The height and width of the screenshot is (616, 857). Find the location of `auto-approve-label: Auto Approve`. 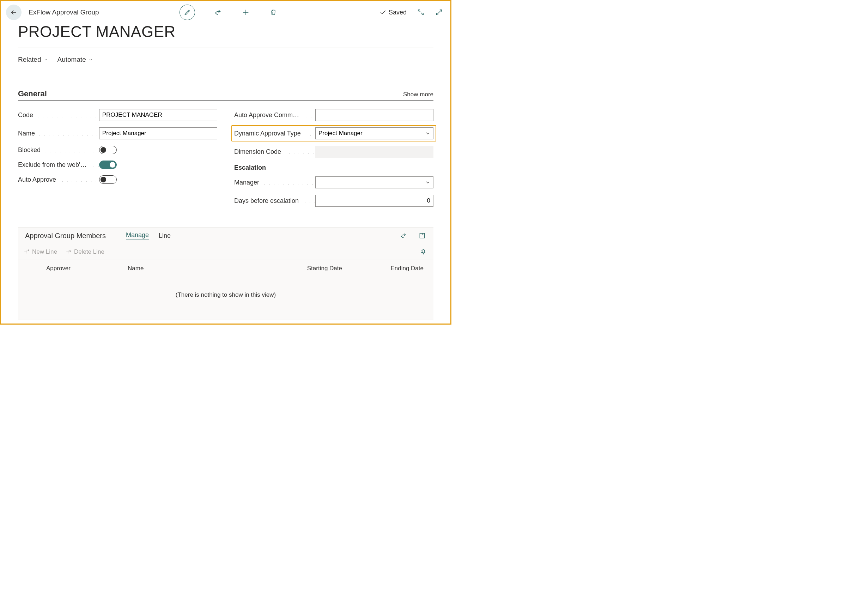

auto-approve-label: Auto Approve is located at coordinates (38, 180).